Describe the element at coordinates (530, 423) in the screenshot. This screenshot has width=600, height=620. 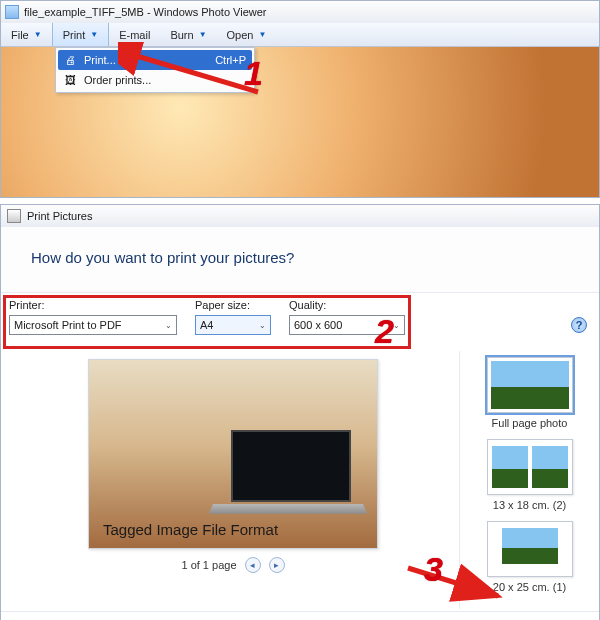
I see `layout-full-label: Full page photo` at that location.